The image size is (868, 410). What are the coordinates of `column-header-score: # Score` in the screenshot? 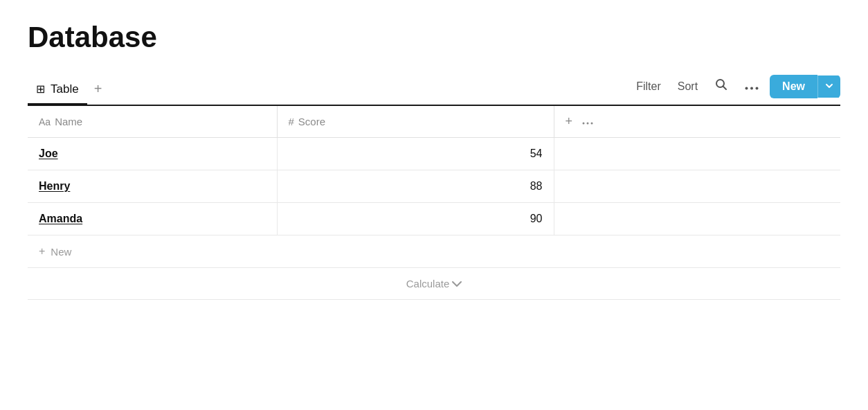 It's located at (415, 122).